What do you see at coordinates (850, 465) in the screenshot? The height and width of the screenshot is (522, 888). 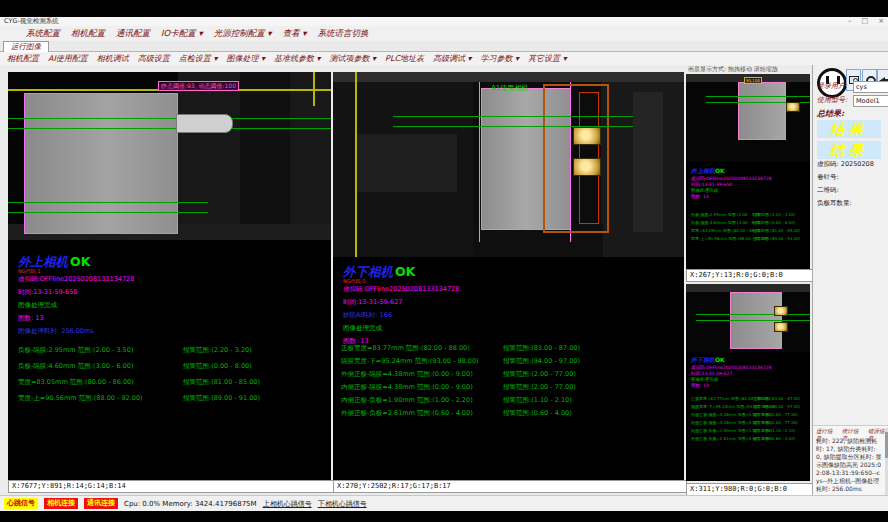 I see `info-log-text: 耗时: 222, 缺陷检测耗时: 17, 缺陷分类耗时: 0, 缺陷提取分区耗时…` at bounding box center [850, 465].